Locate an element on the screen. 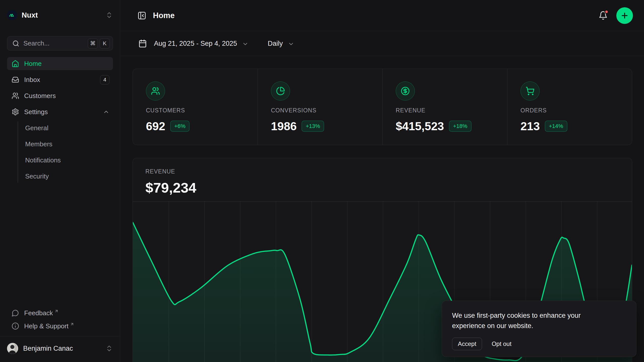  stat-delta-badge: +13% is located at coordinates (313, 126).